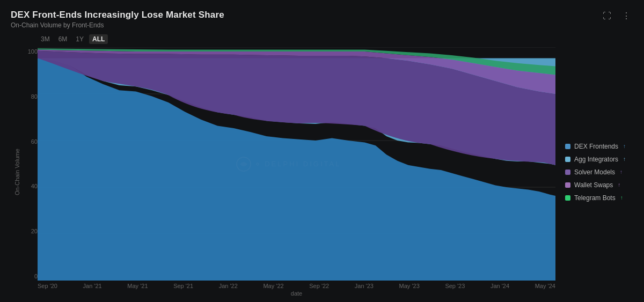  I want to click on y-ticks: 100 80 60 40 20 0, so click(30, 164).